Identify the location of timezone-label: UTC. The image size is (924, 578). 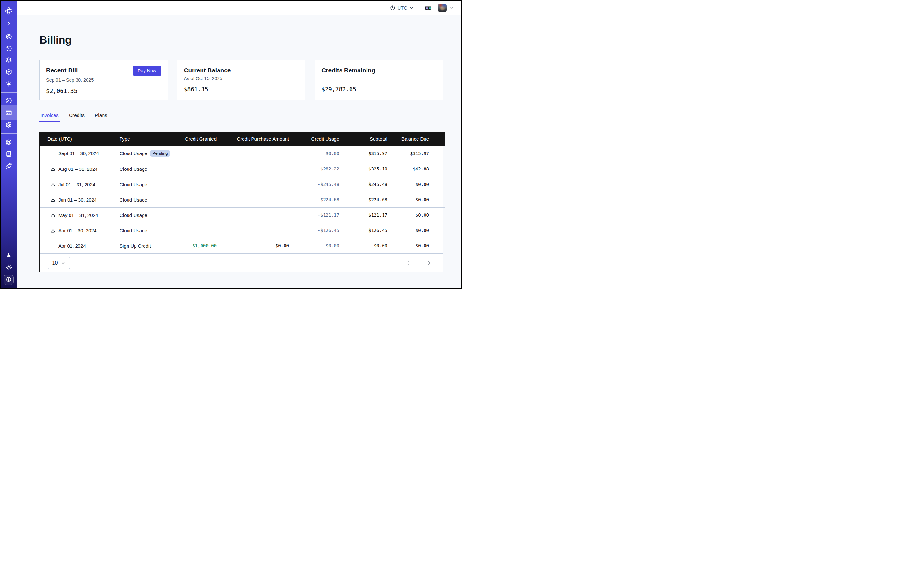
(402, 8).